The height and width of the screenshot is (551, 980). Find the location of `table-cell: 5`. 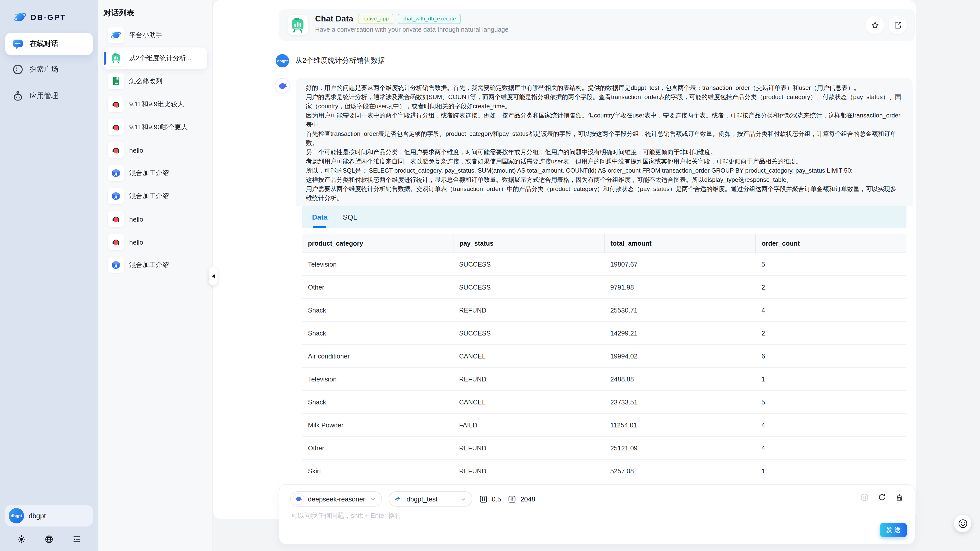

table-cell: 5 is located at coordinates (831, 264).